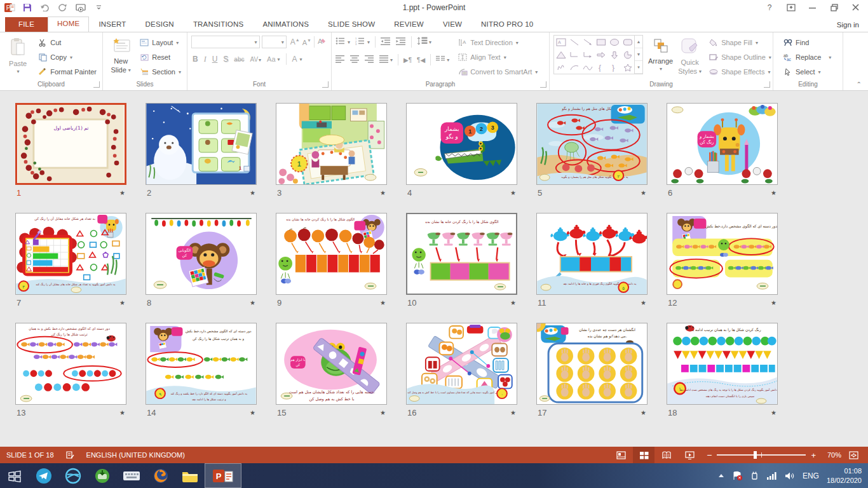 This screenshot has width=868, height=488. What do you see at coordinates (667, 455) in the screenshot?
I see `reading-view-button` at bounding box center [667, 455].